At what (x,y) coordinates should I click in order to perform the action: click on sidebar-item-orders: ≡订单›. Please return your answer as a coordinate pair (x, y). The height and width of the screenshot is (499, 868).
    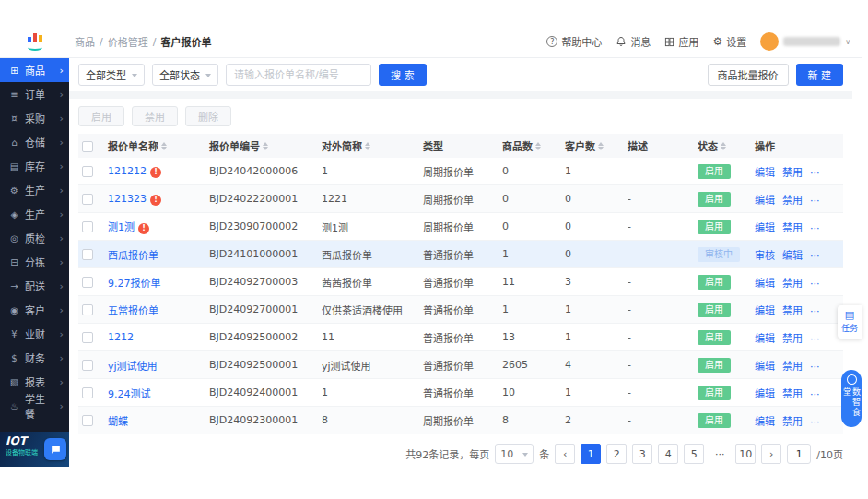
    Looking at the image, I should click on (35, 94).